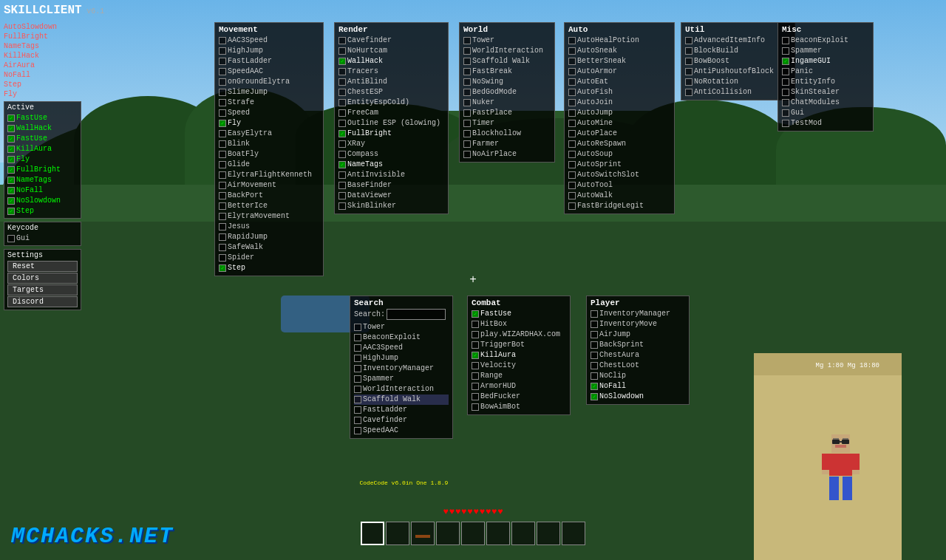 This screenshot has width=946, height=560. Describe the element at coordinates (342, 92) in the screenshot. I see `checkbox-chestesp` at that location.